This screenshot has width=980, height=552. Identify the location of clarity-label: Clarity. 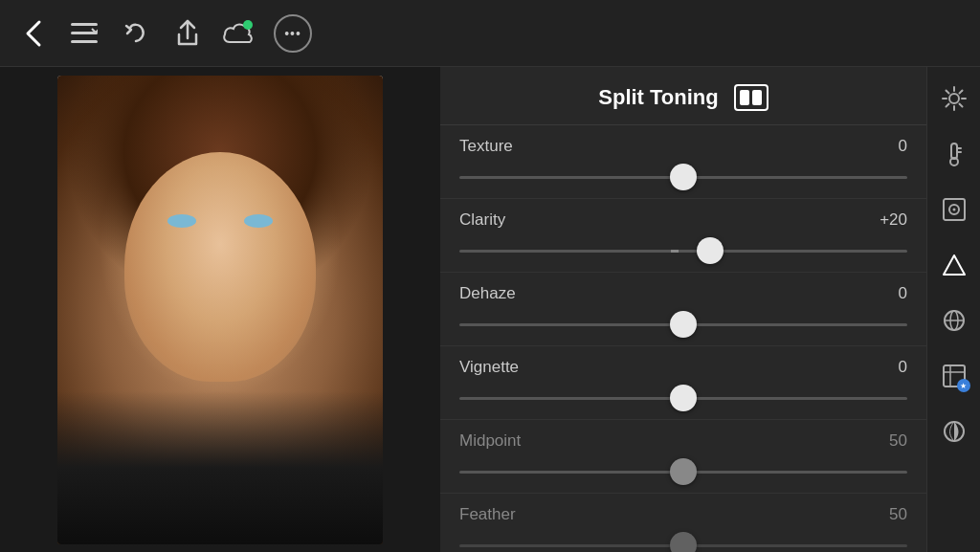
(482, 220).